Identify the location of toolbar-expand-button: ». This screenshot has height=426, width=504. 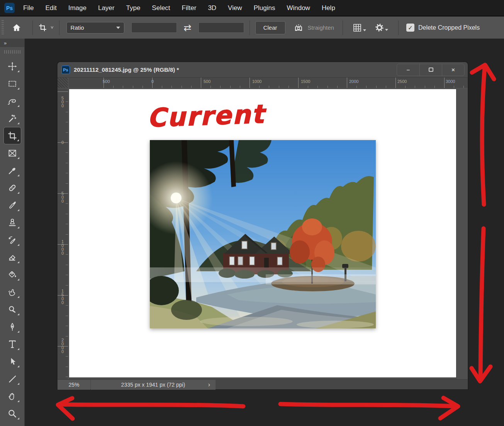
(12, 43).